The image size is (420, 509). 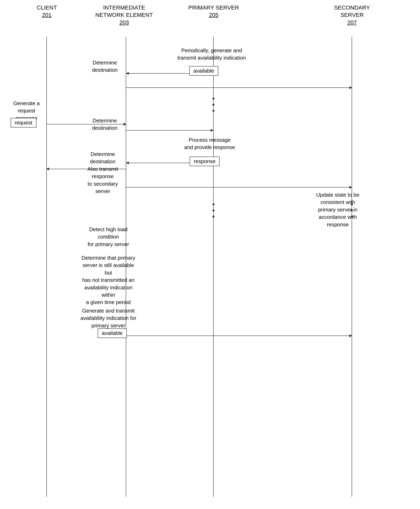 I want to click on actor-primary: PRIMARY SERVER 205, so click(x=214, y=12).